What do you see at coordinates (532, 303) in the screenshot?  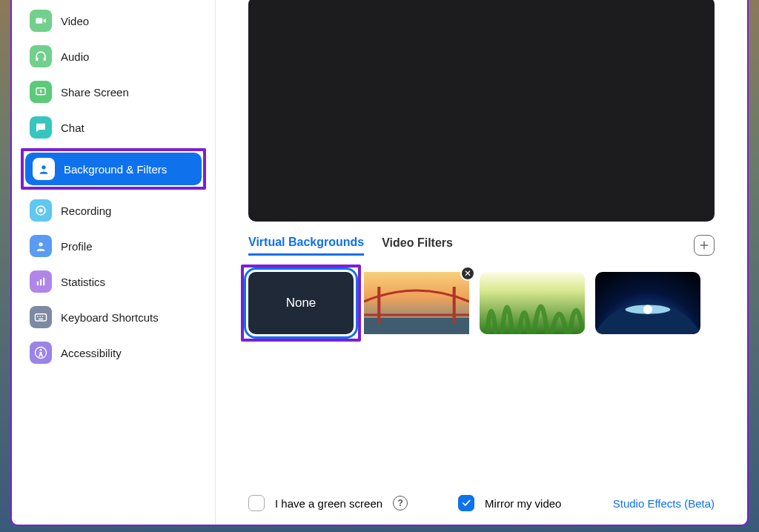 I see `bg-option-grass` at bounding box center [532, 303].